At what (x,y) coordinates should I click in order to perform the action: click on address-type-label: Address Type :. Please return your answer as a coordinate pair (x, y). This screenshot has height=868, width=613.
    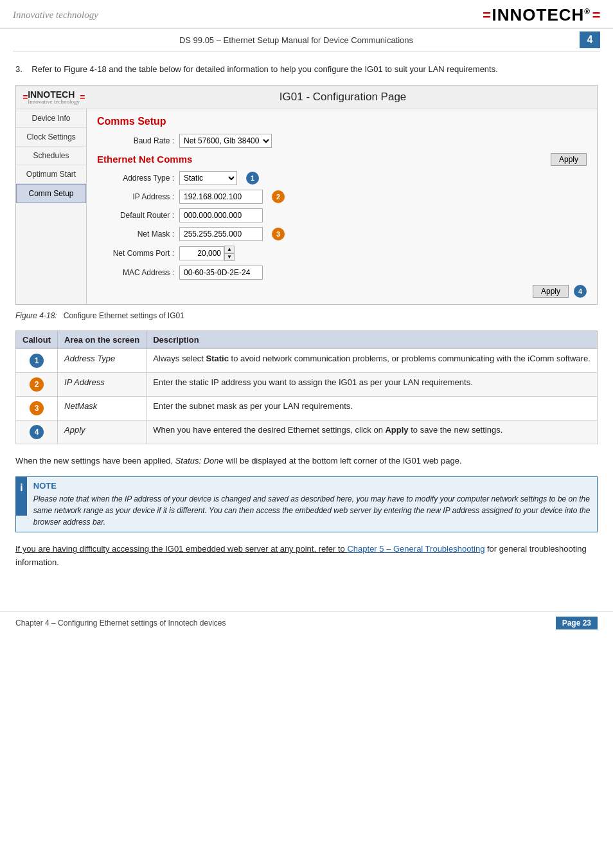
    Looking at the image, I should click on (136, 178).